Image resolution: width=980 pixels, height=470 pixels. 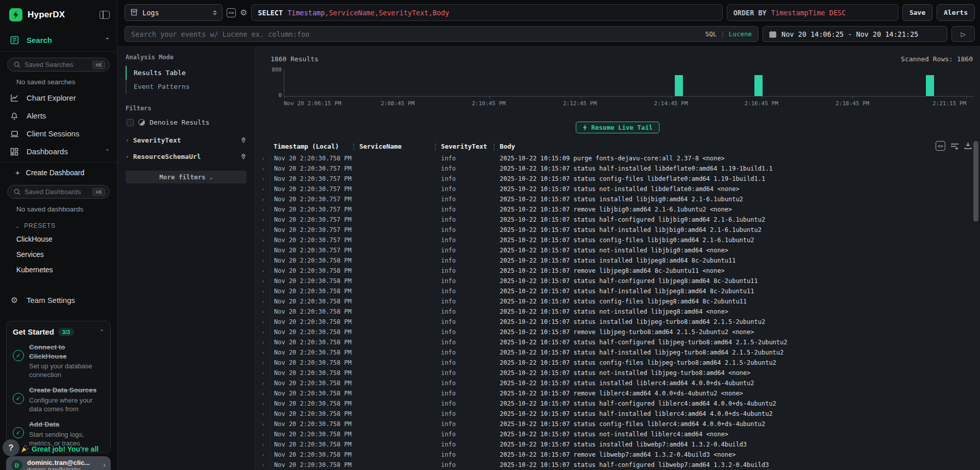 I want to click on order-by-value: TimestampTime DESC, so click(x=808, y=13).